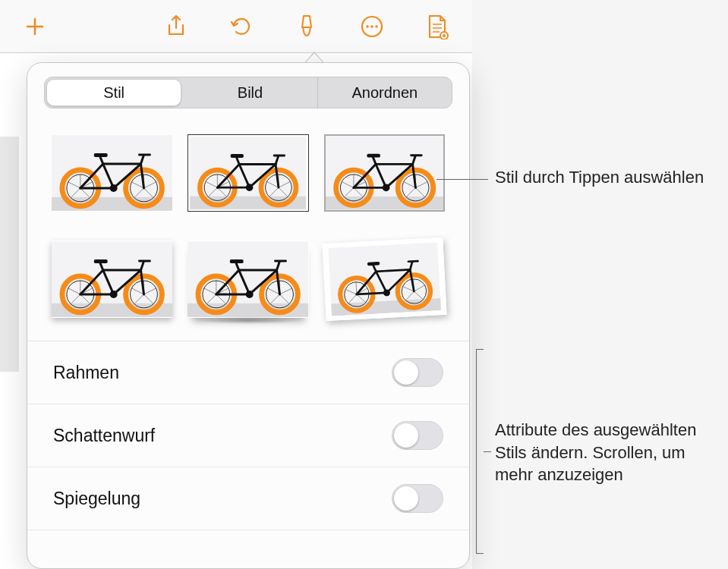 This screenshot has height=569, width=728. Describe the element at coordinates (236, 27) in the screenshot. I see `toolbar` at that location.